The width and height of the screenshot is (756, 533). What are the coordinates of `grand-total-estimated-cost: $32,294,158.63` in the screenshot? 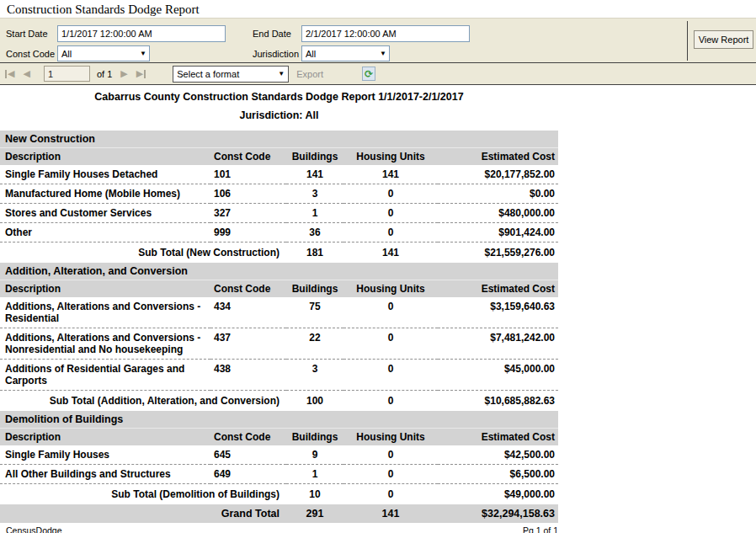 It's located at (498, 514).